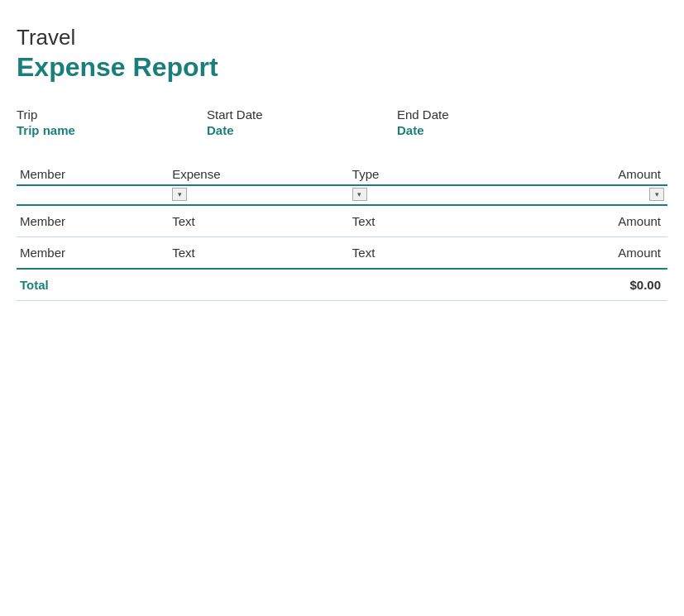 Image resolution: width=684 pixels, height=616 pixels. What do you see at coordinates (605, 222) in the screenshot?
I see `row1-amount: Amount` at bounding box center [605, 222].